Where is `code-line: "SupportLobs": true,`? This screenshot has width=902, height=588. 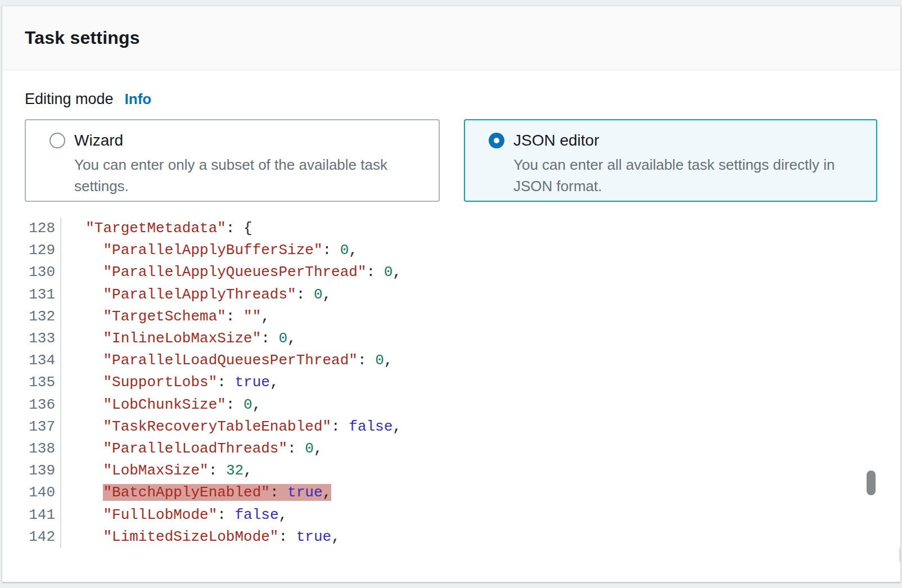 code-line: "SupportLobs": true, is located at coordinates (170, 382).